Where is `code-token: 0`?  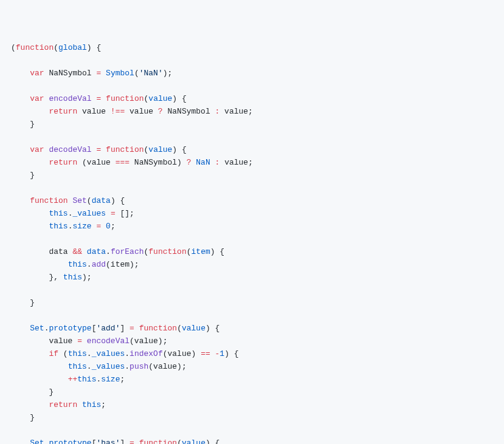
code-token: 0 is located at coordinates (108, 226).